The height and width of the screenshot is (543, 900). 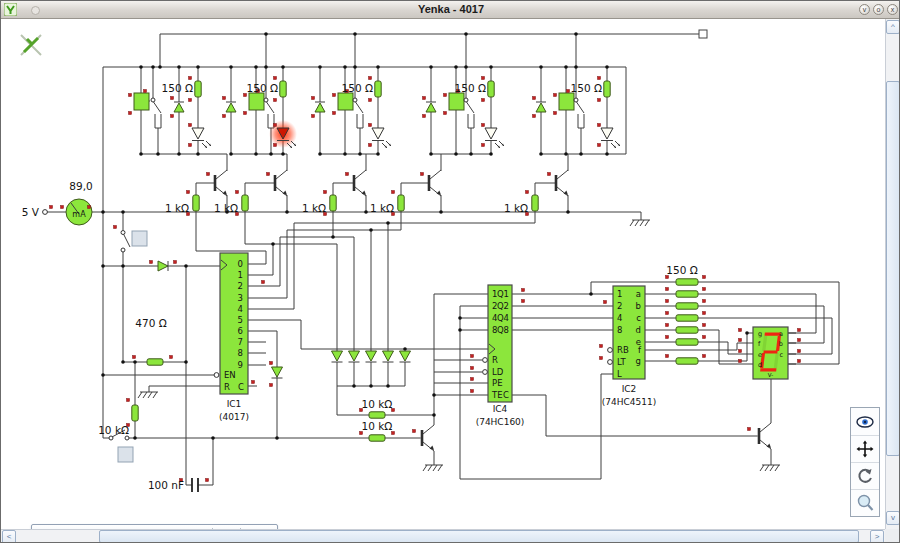 I want to click on vertical-scrollbar-thumb, so click(x=893, y=268).